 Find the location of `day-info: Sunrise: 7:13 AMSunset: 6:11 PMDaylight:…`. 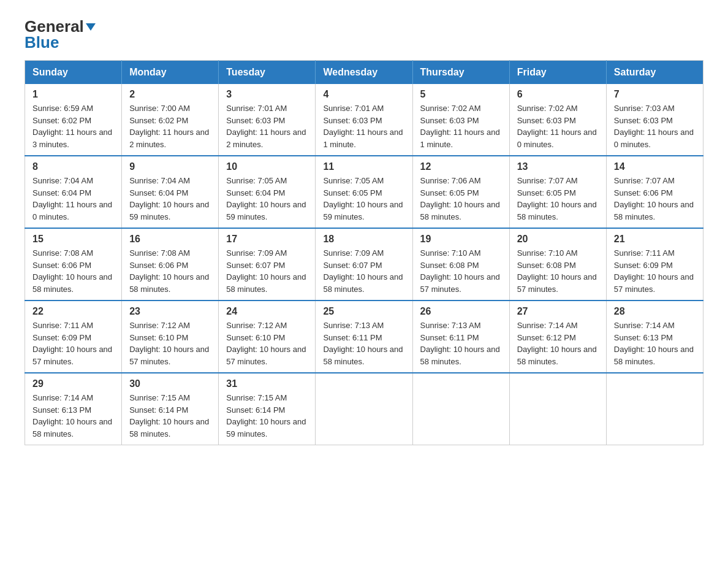

day-info: Sunrise: 7:13 AMSunset: 6:11 PMDaylight:… is located at coordinates (461, 343).